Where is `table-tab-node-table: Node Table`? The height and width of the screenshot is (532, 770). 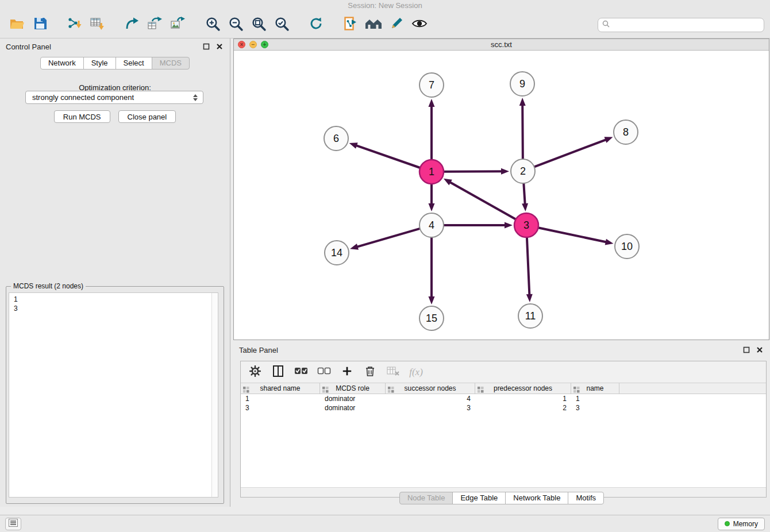
table-tab-node-table: Node Table is located at coordinates (426, 498).